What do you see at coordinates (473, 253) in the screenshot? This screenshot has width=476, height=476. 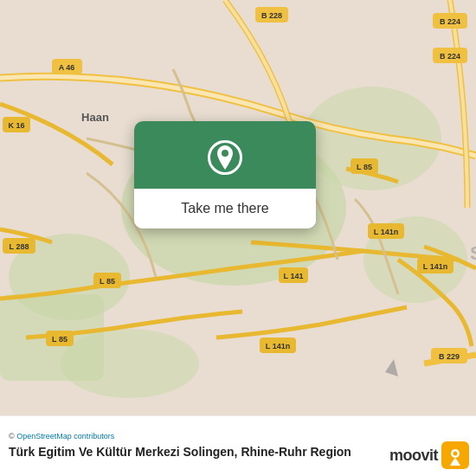 I see `svg-text: S` at bounding box center [473, 253].